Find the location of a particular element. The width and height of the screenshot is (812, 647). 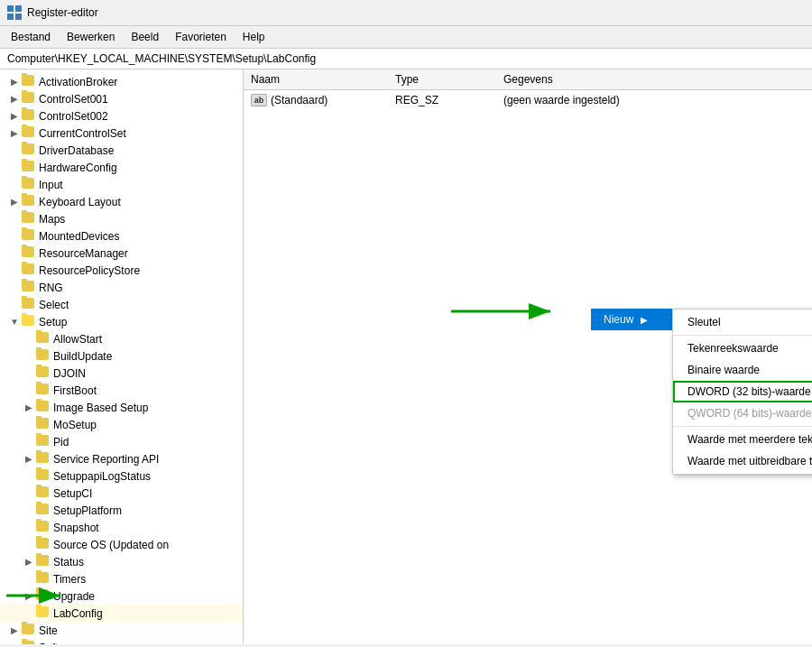

registry-value-row: ab (Standaard) REG_SZ (geen waarde inges… is located at coordinates (528, 100).